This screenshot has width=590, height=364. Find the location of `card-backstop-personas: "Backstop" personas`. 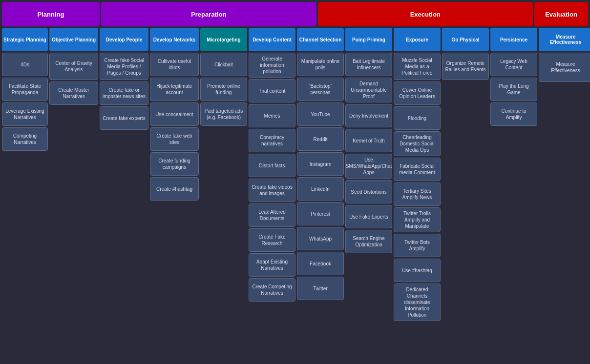

card-backstop-personas: "Backstop" personas is located at coordinates (320, 89).